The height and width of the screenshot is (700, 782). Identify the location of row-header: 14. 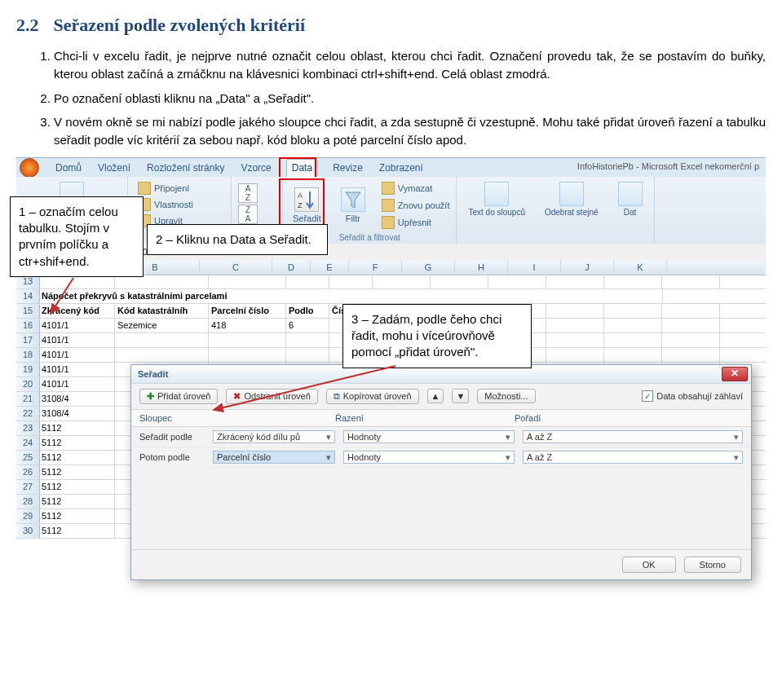
(28, 297).